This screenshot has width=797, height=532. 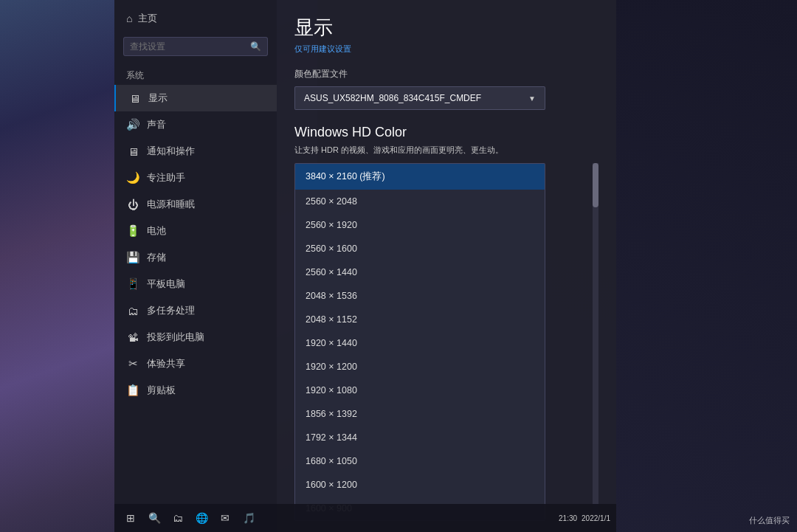 I want to click on resolution-item-10: 1856 × 1392, so click(x=420, y=414).